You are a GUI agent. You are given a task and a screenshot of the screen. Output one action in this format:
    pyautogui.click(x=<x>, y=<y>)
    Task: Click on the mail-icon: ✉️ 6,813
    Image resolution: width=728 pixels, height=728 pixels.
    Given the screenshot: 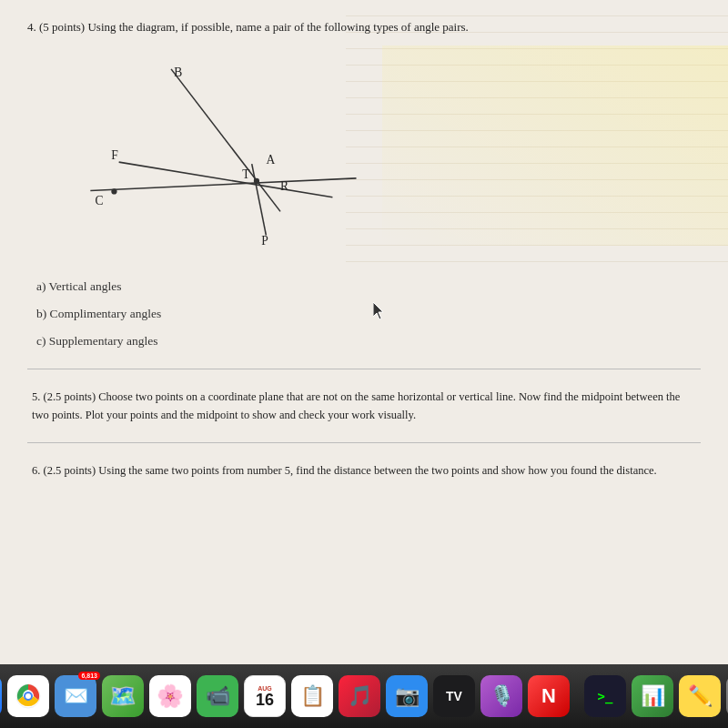 What is the action you would take?
    pyautogui.click(x=76, y=696)
    